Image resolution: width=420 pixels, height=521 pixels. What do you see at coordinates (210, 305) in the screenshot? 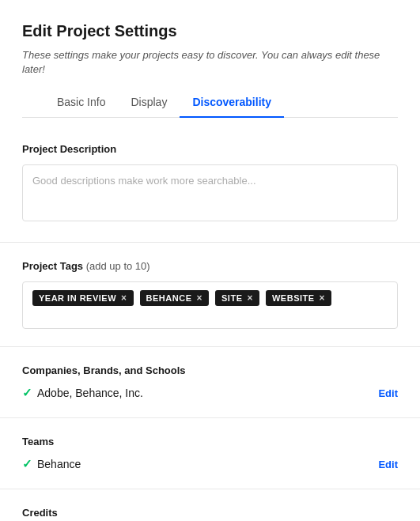
I see `tags-container: YEAR IN REVIEW × BEHANCE × SITE × WEBSIT…` at bounding box center [210, 305].